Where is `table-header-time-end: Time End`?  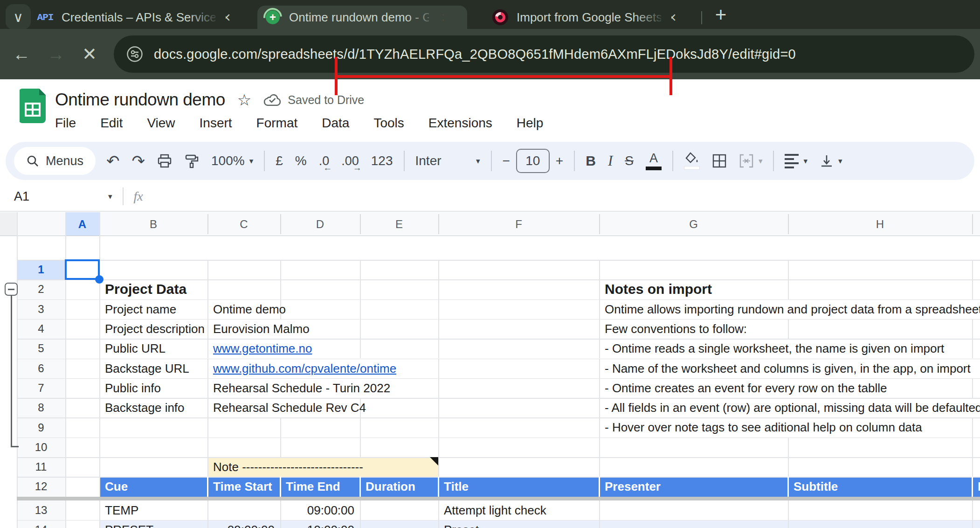 table-header-time-end: Time End is located at coordinates (313, 486).